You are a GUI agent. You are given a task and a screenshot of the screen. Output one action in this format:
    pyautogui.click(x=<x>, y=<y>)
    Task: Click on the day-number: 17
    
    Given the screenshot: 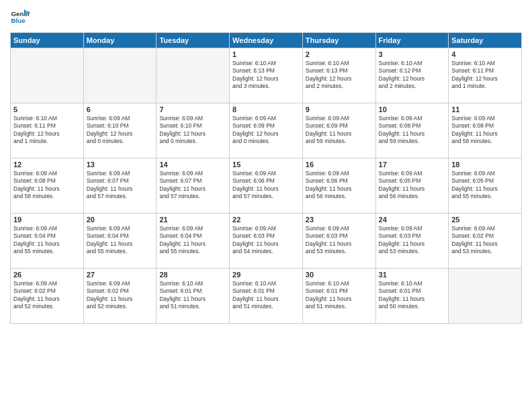 What is the action you would take?
    pyautogui.click(x=412, y=165)
    